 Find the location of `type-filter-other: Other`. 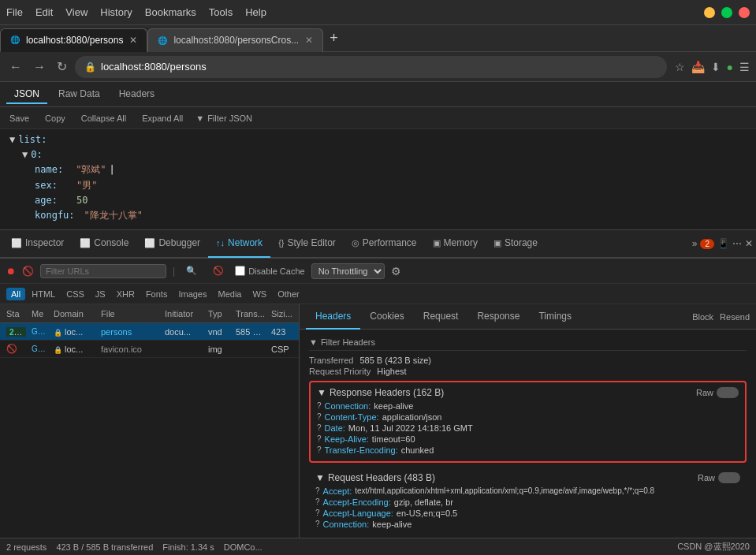

type-filter-other: Other is located at coordinates (289, 294).